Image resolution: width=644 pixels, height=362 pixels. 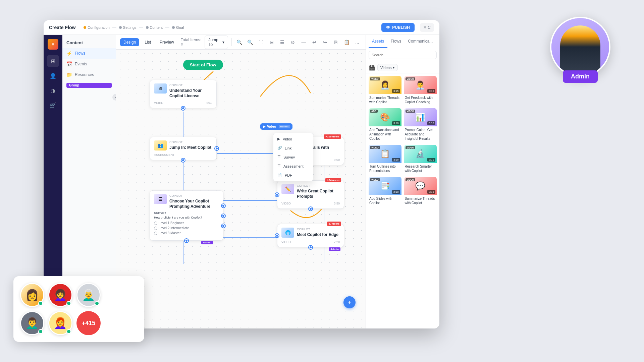 What do you see at coordinates (293, 42) in the screenshot?
I see `align-button: ⊜` at bounding box center [293, 42].